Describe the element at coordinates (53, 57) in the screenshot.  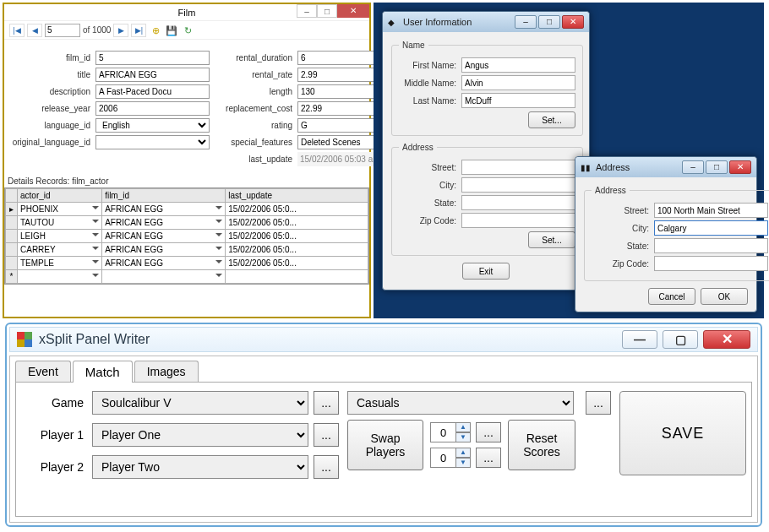
I see `film-id-label: film_id` at that location.